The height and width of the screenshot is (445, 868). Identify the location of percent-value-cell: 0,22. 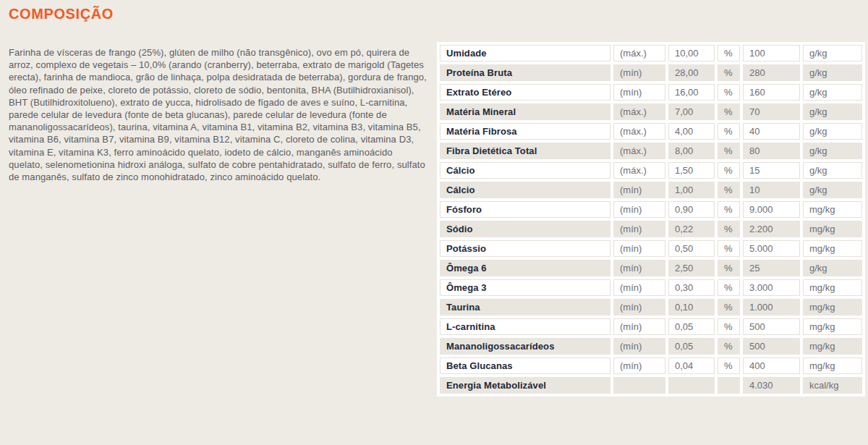
(692, 229).